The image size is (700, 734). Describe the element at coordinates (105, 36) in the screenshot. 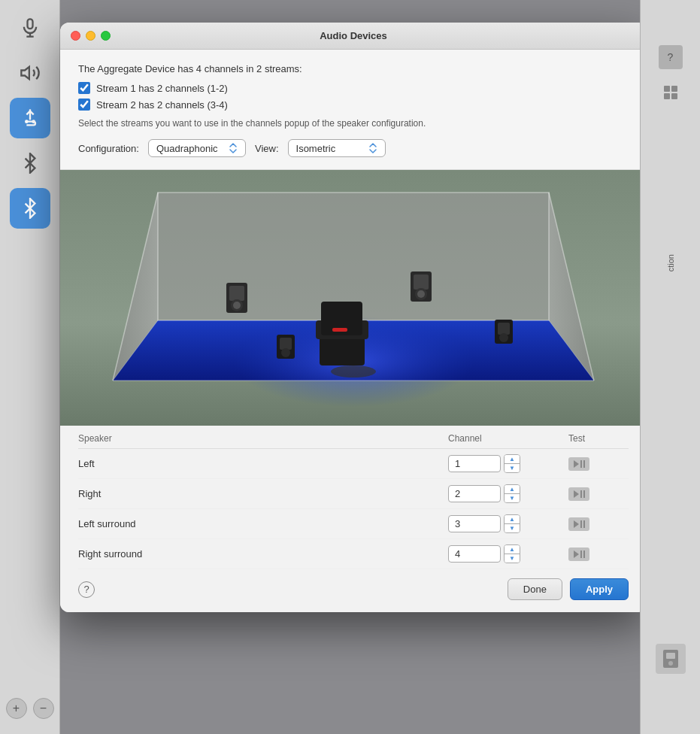

I see `maximize-button` at that location.